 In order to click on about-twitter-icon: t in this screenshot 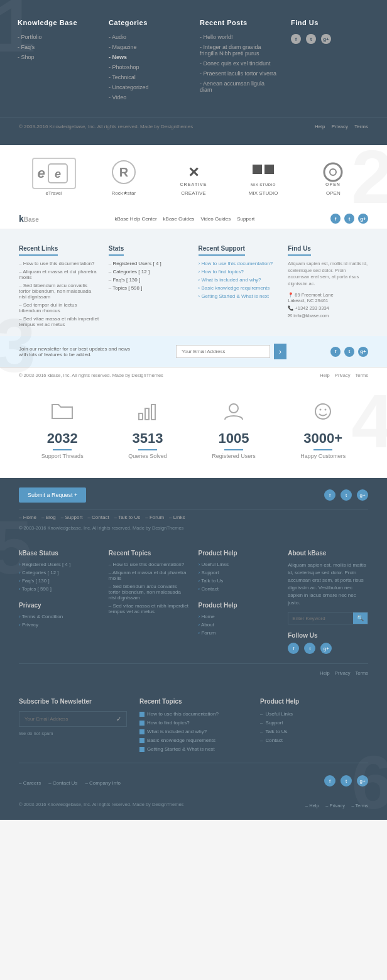, I will do `click(310, 648)`.